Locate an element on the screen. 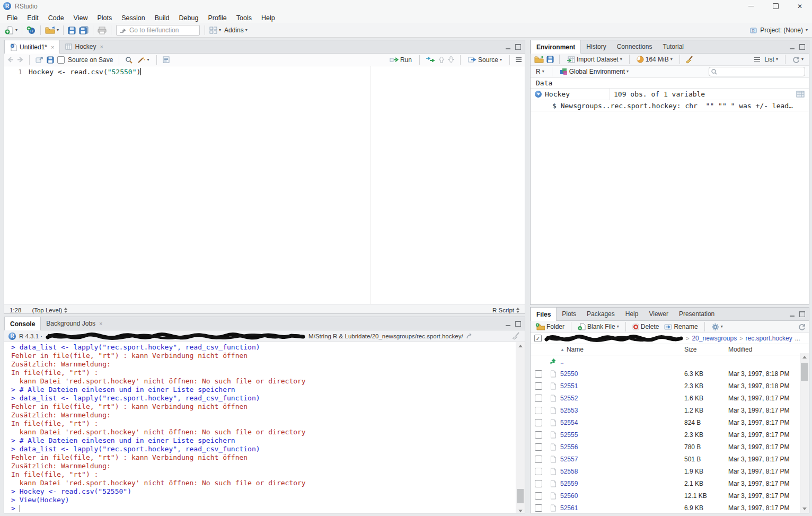  environment-tab: History is located at coordinates (596, 47).